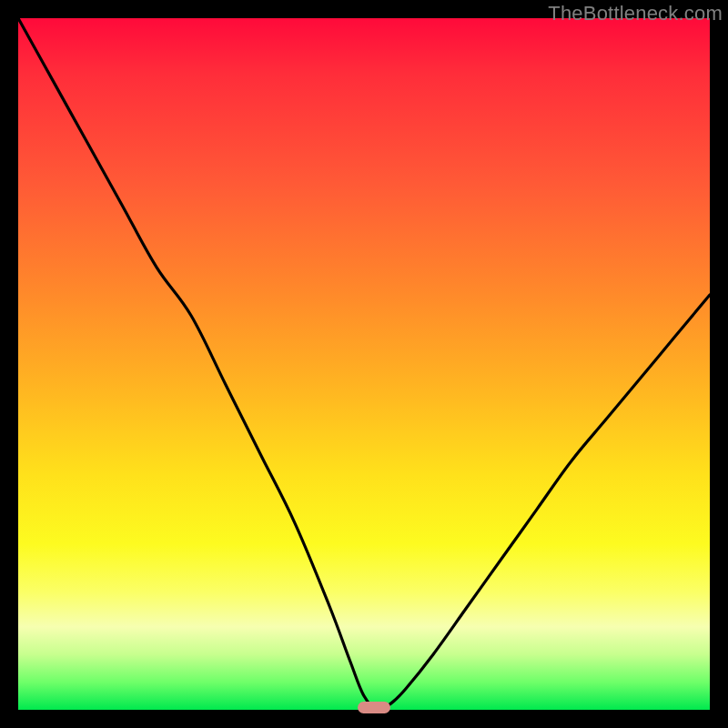  What do you see at coordinates (374, 708) in the screenshot?
I see `optimum-marker` at bounding box center [374, 708].